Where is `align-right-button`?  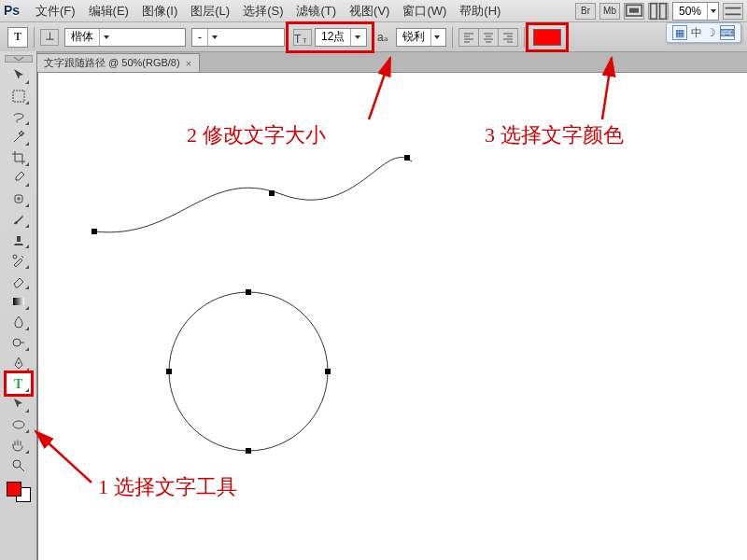
align-right-button is located at coordinates (508, 37).